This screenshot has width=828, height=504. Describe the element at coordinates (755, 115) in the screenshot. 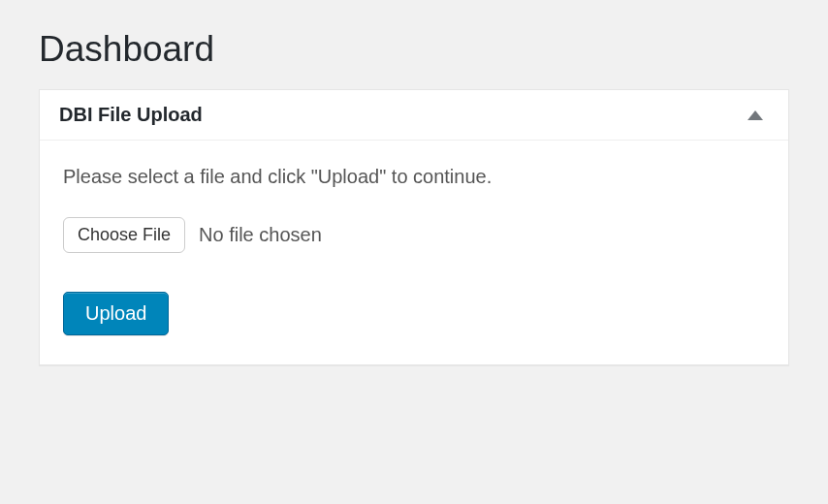

I see `collapse-toggle-icon` at that location.